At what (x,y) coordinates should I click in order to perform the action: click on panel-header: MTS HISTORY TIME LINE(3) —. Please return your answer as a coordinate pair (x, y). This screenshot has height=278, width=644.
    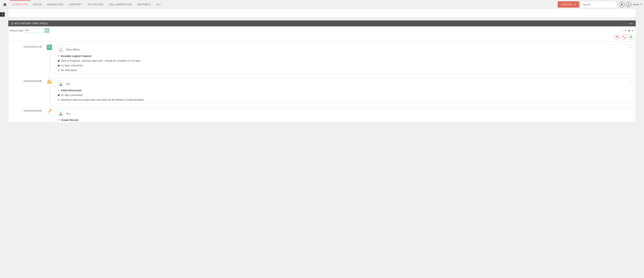
    Looking at the image, I should click on (322, 23).